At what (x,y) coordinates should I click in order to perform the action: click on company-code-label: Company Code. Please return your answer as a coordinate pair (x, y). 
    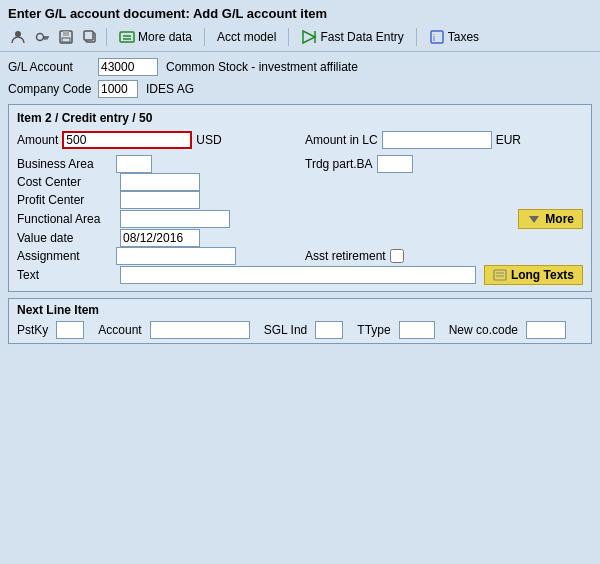
    Looking at the image, I should click on (53, 89).